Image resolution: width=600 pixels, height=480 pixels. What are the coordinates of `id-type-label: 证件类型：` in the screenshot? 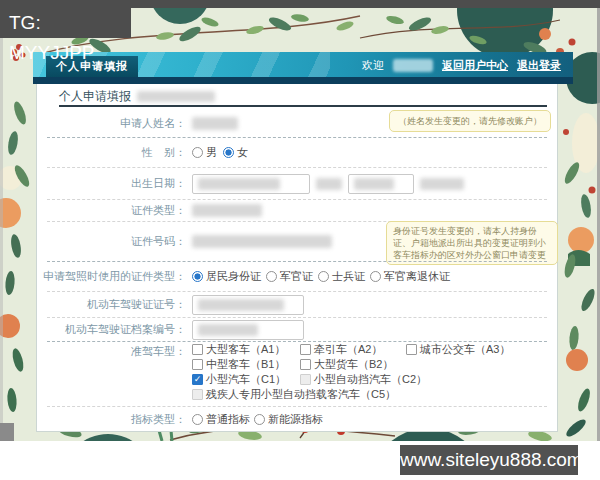 It's located at (112, 210).